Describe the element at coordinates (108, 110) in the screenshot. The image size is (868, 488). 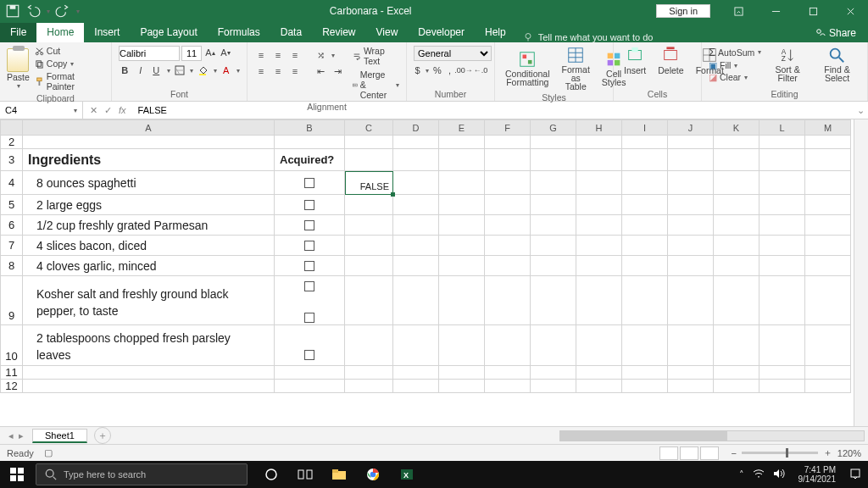
I see `enter-formula-icon: ✓` at that location.